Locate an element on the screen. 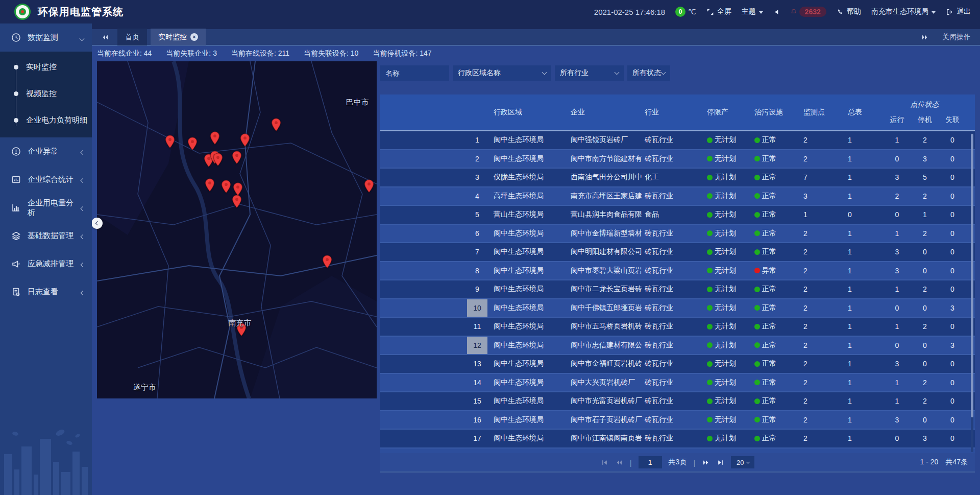 The image size is (980, 495). page-size-select: 20 is located at coordinates (743, 462).